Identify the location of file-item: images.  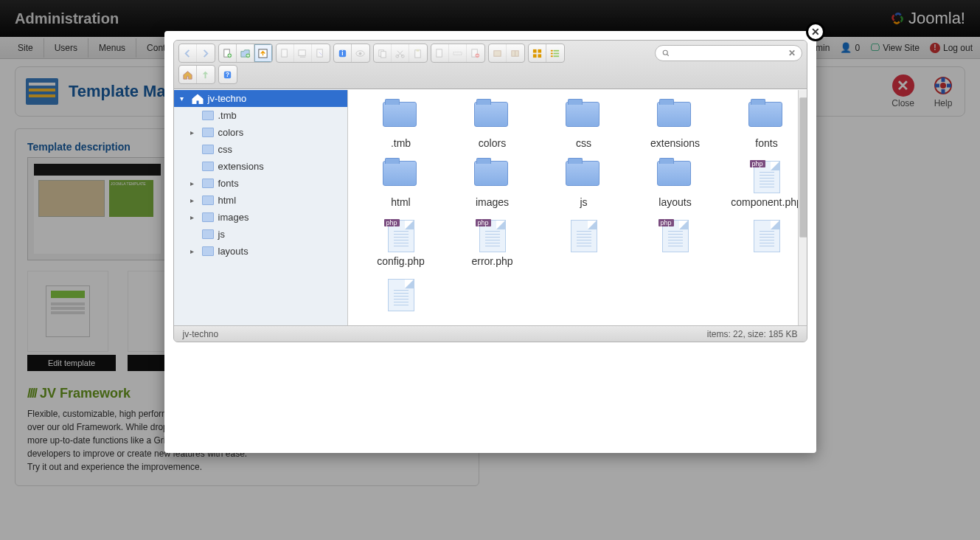
(493, 182).